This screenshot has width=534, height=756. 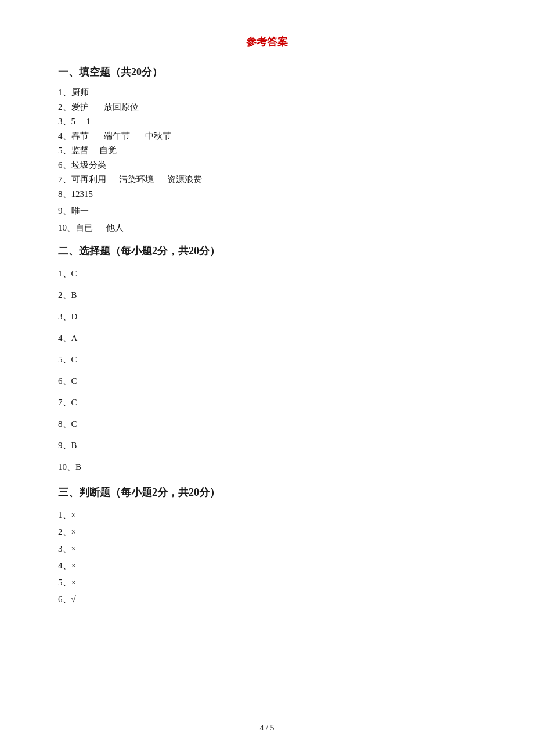 What do you see at coordinates (267, 532) in the screenshot?
I see `tf-item-2: 2、×` at bounding box center [267, 532].